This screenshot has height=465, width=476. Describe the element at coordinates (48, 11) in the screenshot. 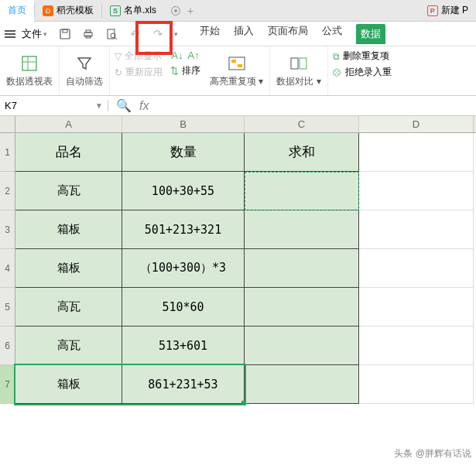

I see `template-icon: D` at that location.